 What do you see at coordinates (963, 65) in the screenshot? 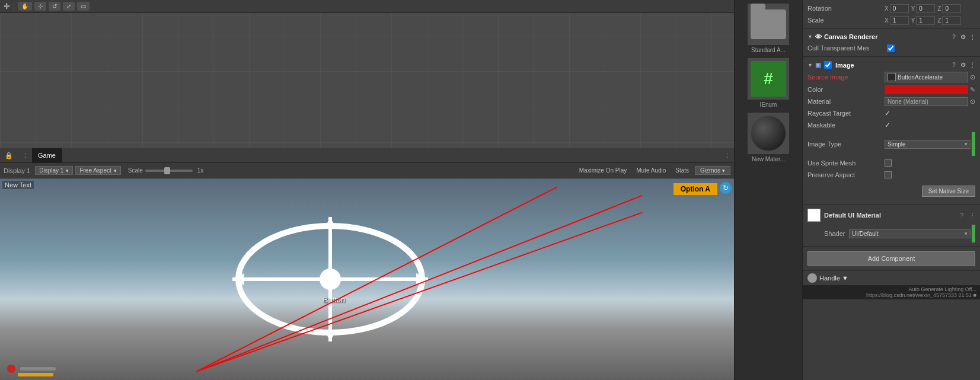
I see `image-settings: ⚙` at bounding box center [963, 65].